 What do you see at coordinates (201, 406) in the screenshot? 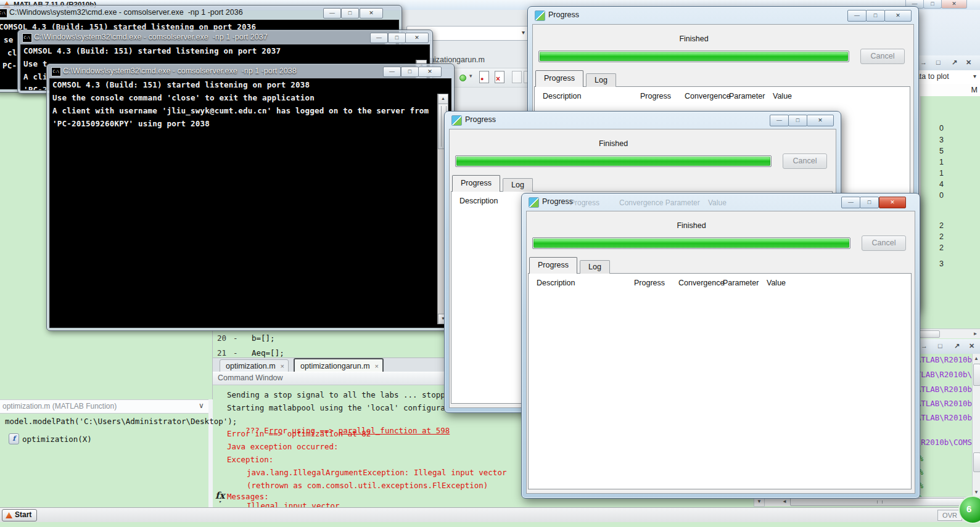
I see `chevron-down-icon: ∨` at bounding box center [201, 406].